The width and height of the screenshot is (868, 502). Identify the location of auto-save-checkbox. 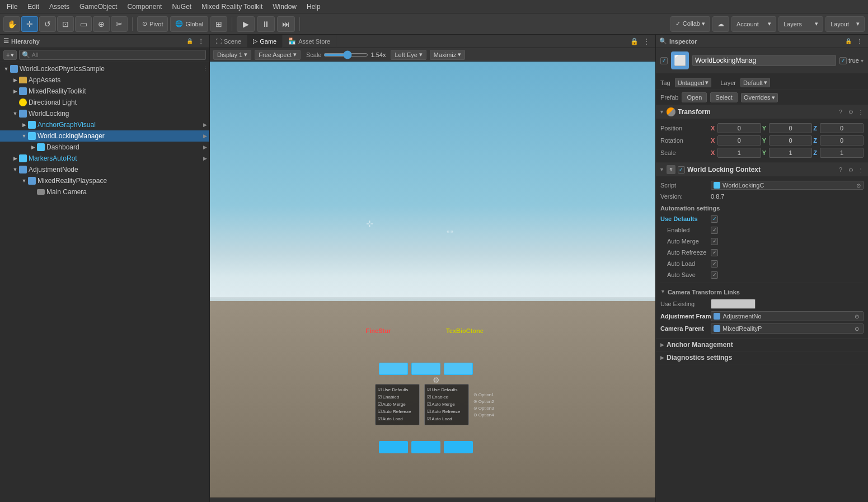
(714, 275).